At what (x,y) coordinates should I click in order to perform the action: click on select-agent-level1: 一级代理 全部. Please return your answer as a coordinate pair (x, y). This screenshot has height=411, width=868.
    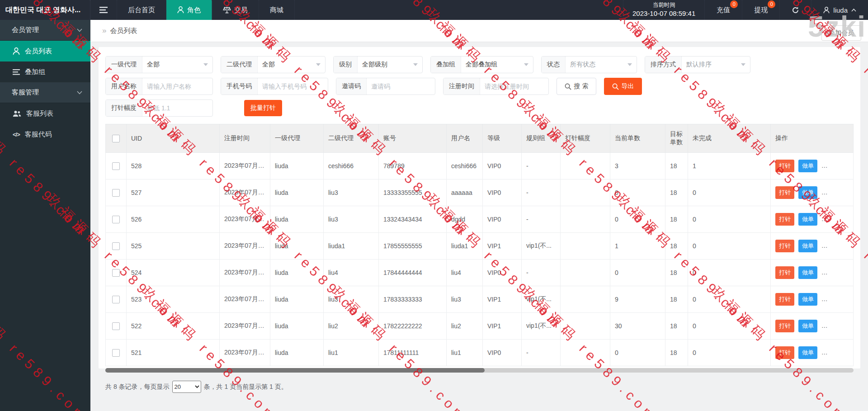
    Looking at the image, I should click on (159, 65).